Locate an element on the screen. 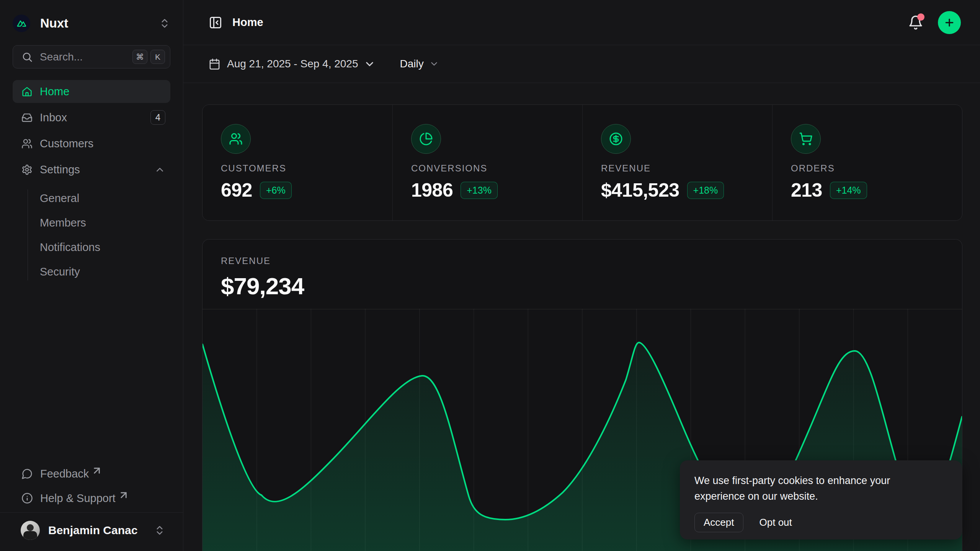  dollar-circle-icon is located at coordinates (616, 139).